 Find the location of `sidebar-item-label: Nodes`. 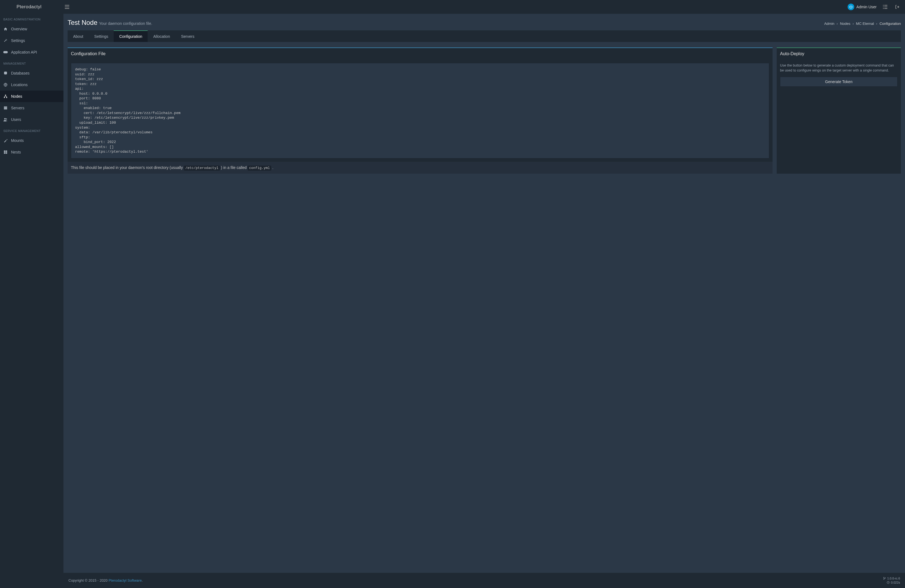

sidebar-item-label: Nodes is located at coordinates (17, 97).